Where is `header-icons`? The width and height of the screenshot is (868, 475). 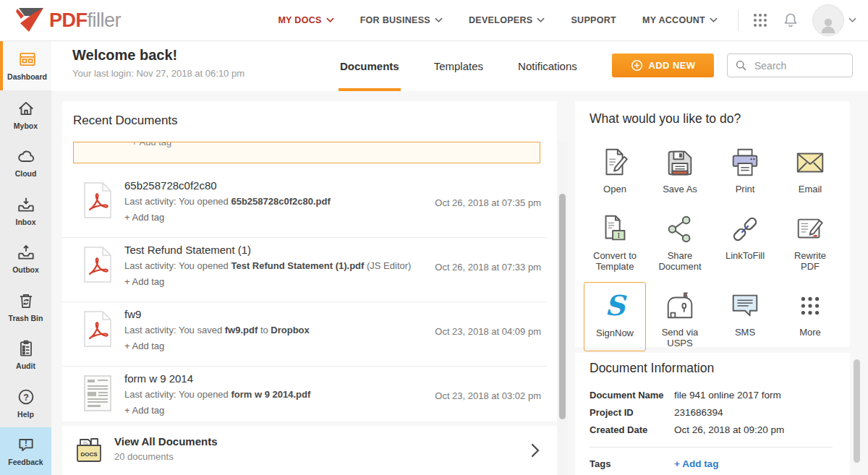 header-icons is located at coordinates (804, 20).